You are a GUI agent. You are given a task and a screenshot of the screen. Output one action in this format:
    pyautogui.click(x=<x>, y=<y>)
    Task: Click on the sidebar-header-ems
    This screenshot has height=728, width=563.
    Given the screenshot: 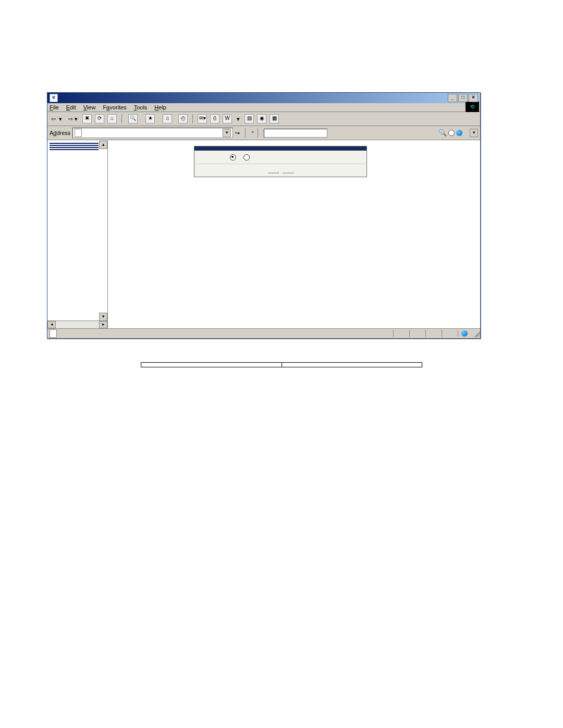 What is the action you would take?
    pyautogui.click(x=74, y=147)
    